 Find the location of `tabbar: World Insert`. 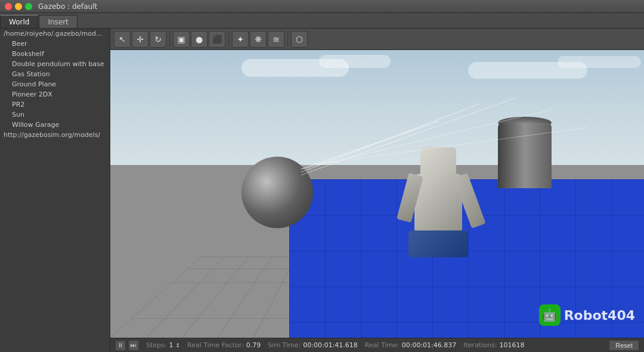

tabbar: World Insert is located at coordinates (322, 21).